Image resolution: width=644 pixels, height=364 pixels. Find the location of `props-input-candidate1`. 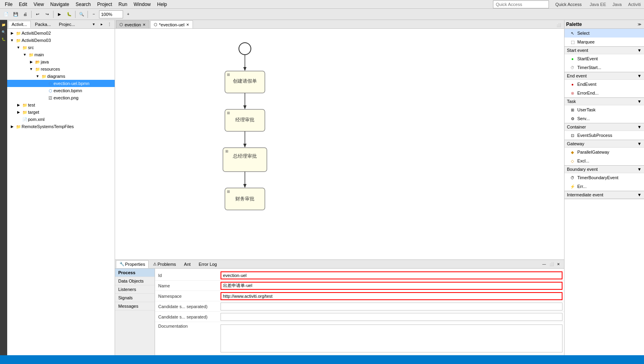

props-input-candidate1 is located at coordinates (392, 307).